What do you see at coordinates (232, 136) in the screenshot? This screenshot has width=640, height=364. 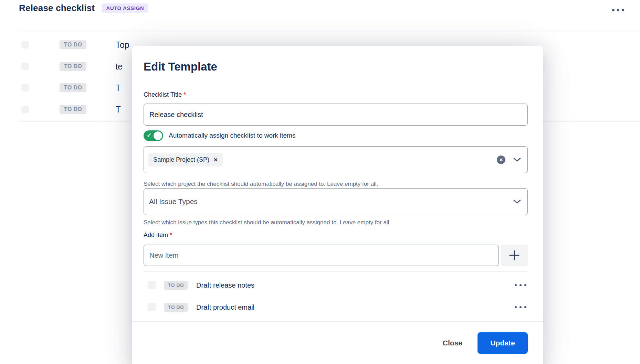 I see `auto-assign-label: Automatically assign checklist to work i…` at bounding box center [232, 136].